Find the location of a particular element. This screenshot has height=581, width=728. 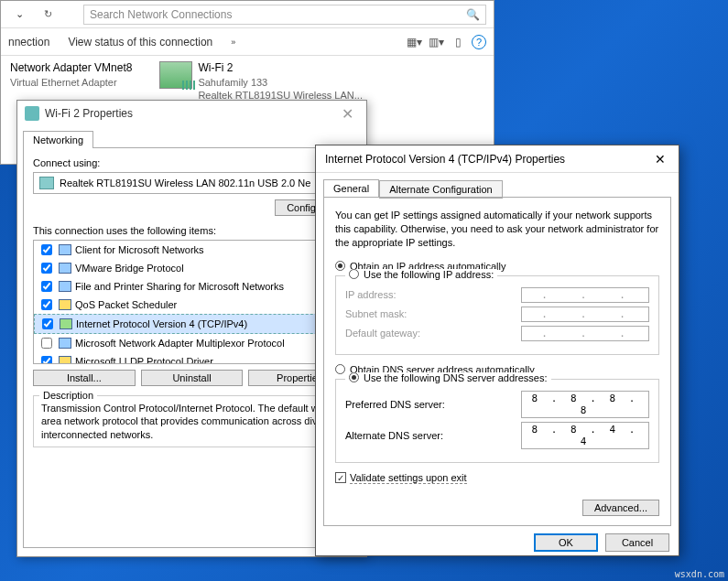

tab-strip: Networking is located at coordinates (192, 137).